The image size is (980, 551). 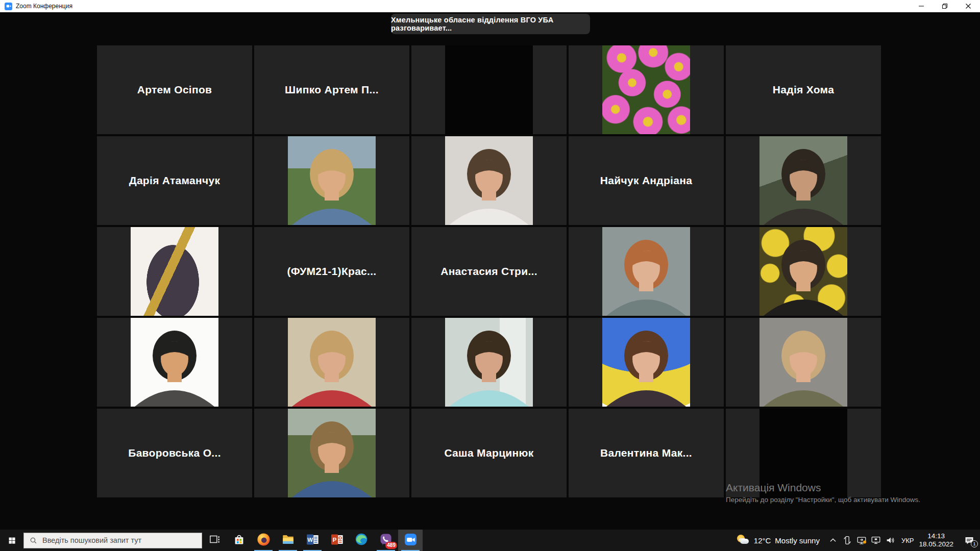 I want to click on close-button, so click(x=968, y=6).